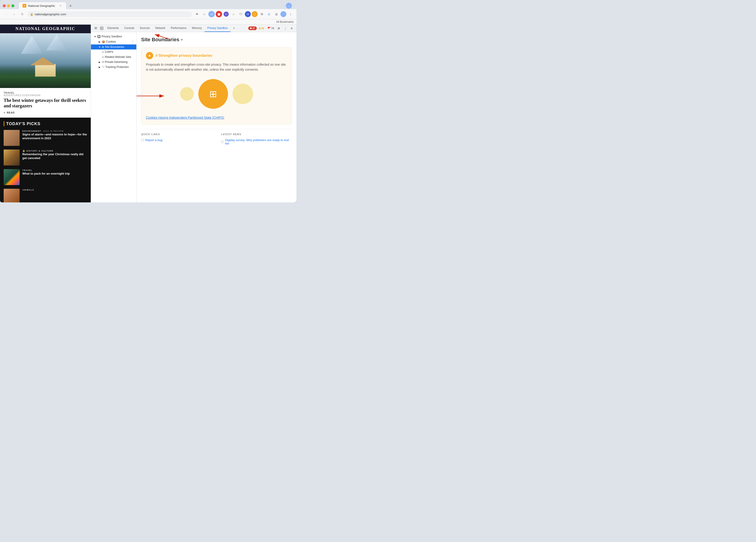  I want to click on puzzle-icon: ⧉, so click(262, 14).